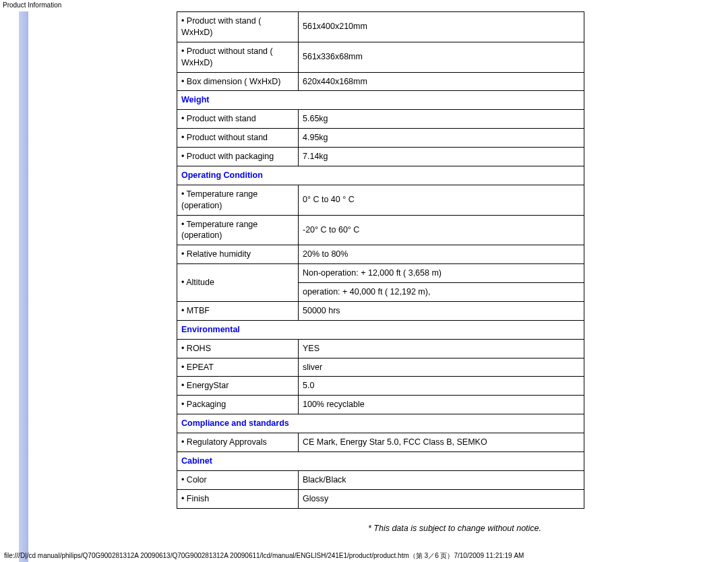 Image resolution: width=728 pixels, height=562 pixels. What do you see at coordinates (442, 119) in the screenshot?
I see `spec-value: 5.65kg` at bounding box center [442, 119].